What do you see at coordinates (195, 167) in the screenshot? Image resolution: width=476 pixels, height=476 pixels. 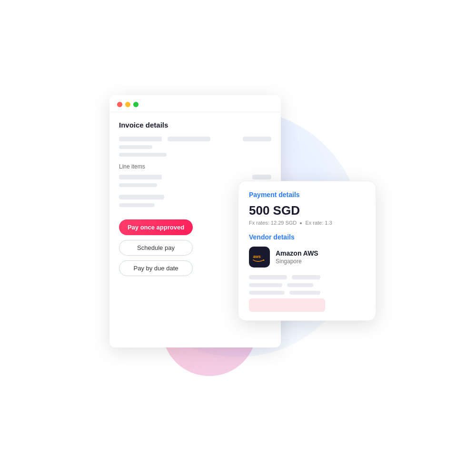 I see `line-items-label: Line items` at bounding box center [195, 167].